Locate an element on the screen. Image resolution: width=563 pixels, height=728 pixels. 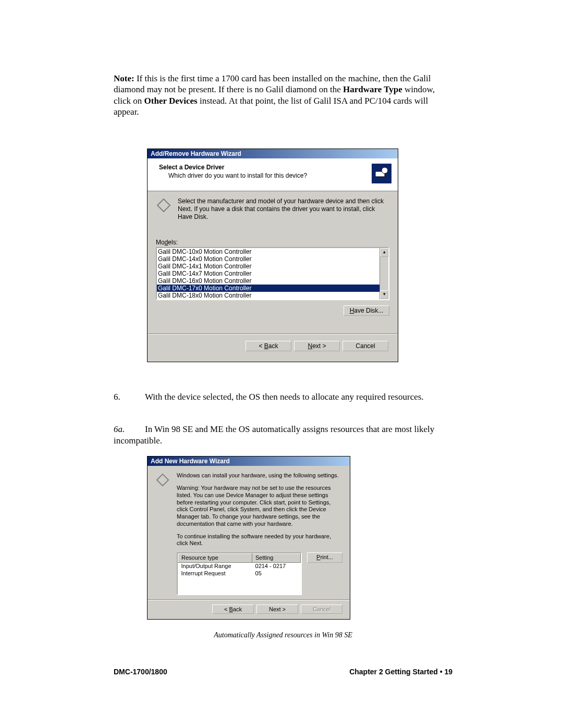
footer-left: DMC-1700/1800 is located at coordinates (141, 672).